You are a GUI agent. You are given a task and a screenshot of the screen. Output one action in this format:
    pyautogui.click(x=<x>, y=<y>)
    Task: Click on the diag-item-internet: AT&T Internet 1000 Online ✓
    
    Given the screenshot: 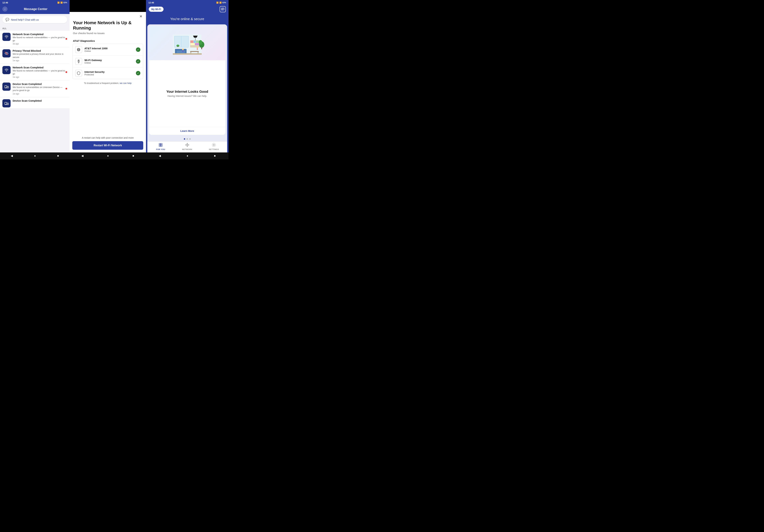 What is the action you would take?
    pyautogui.click(x=108, y=50)
    